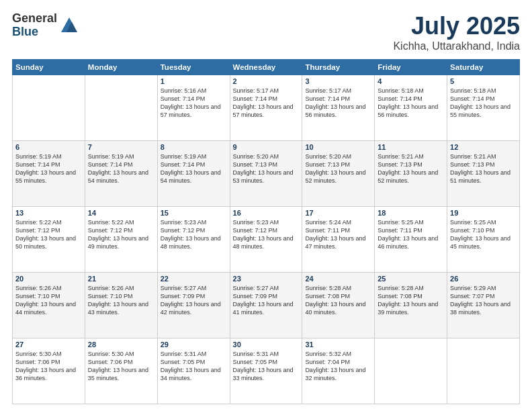 The image size is (532, 411). I want to click on day-number: 30, so click(266, 345).